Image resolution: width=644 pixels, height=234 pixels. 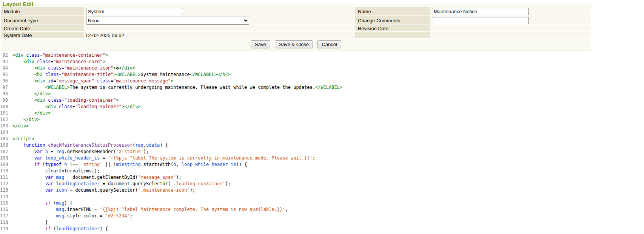 What do you see at coordinates (55, 172) in the screenshot?
I see `code-line-content: clearInterval(cmsi);` at bounding box center [55, 172].